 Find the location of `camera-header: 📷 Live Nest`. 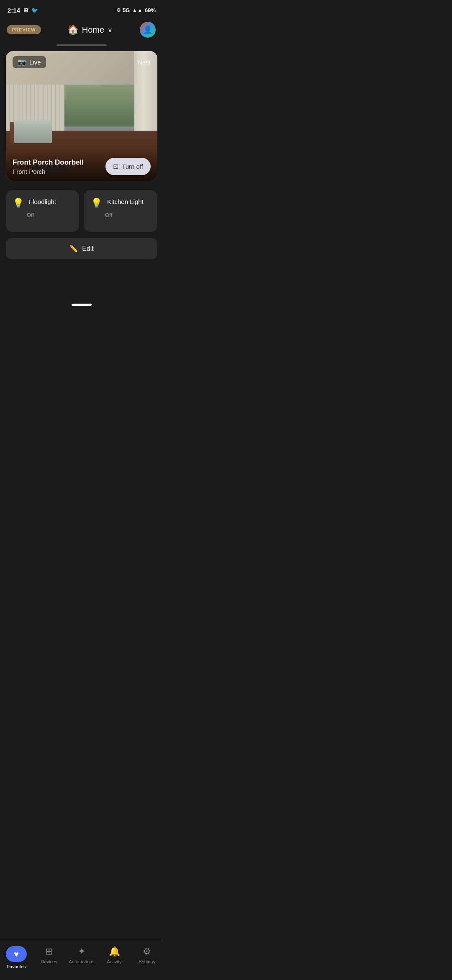

camera-header: 📷 Live Nest is located at coordinates (82, 62).